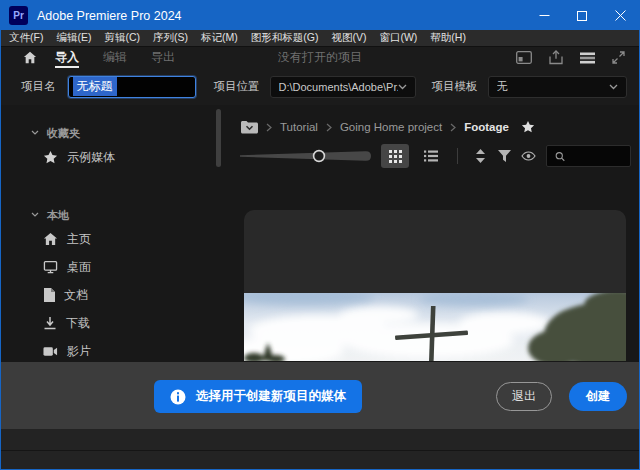 The height and width of the screenshot is (470, 640). Describe the element at coordinates (218, 138) in the screenshot. I see `sidebar-scrollbar` at that location.